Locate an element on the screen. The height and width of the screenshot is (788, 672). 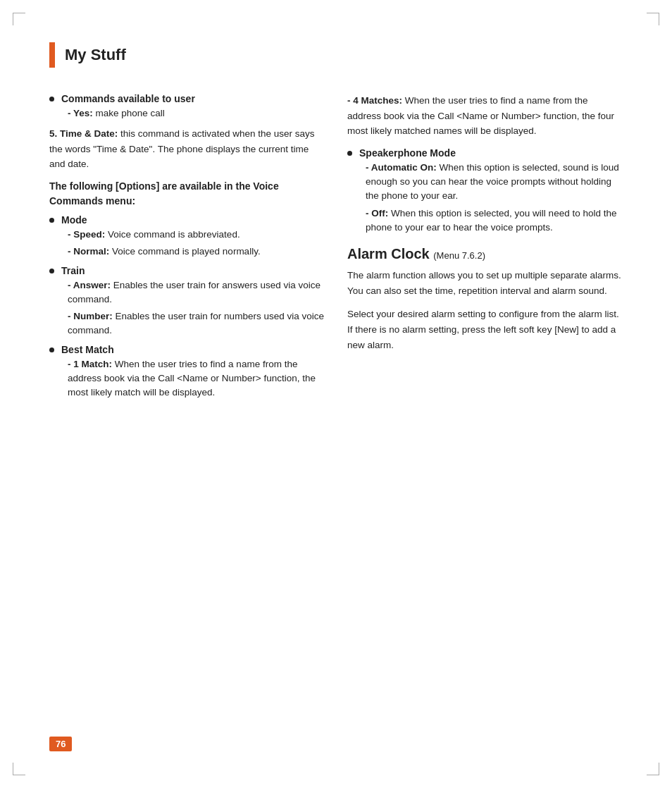
bullet-dot-mode is located at coordinates (52, 220).